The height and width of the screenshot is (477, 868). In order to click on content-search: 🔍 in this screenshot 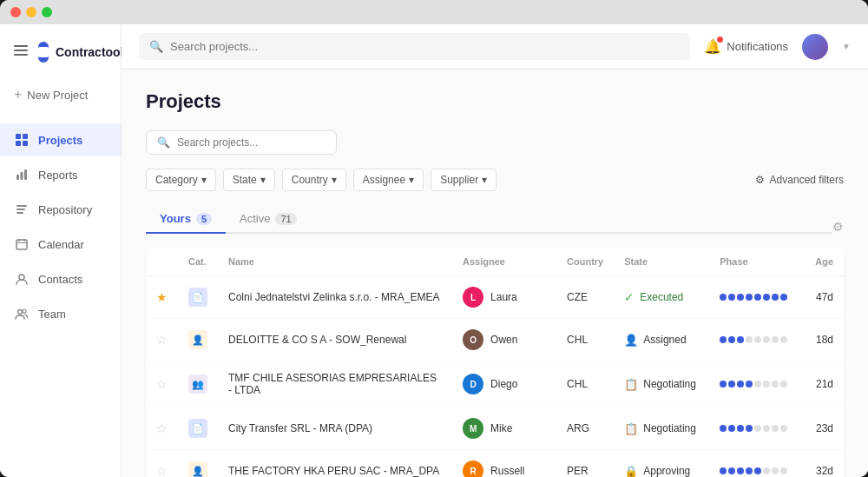, I will do `click(241, 142)`.